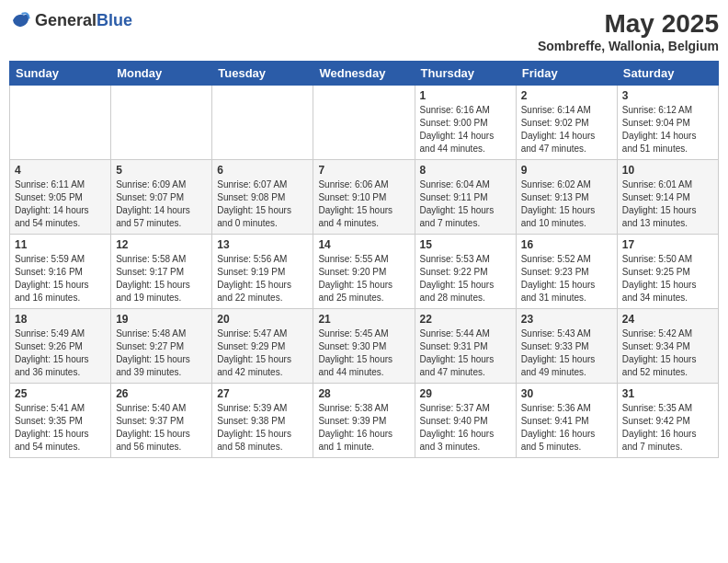  What do you see at coordinates (465, 123) in the screenshot?
I see `table-row: 1Sunrise: 6:16 AM Sunset: 9:00 PM Daylig…` at bounding box center [465, 123].